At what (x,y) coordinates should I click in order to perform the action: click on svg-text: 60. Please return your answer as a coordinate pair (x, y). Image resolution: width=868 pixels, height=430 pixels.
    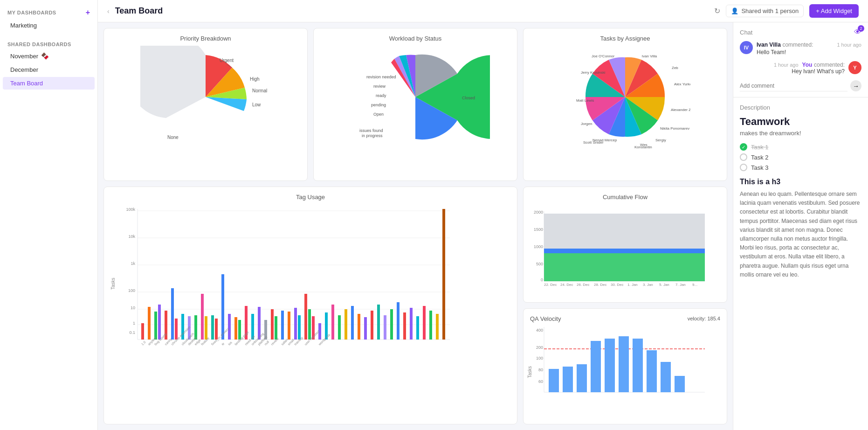
    Looking at the image, I should click on (541, 381).